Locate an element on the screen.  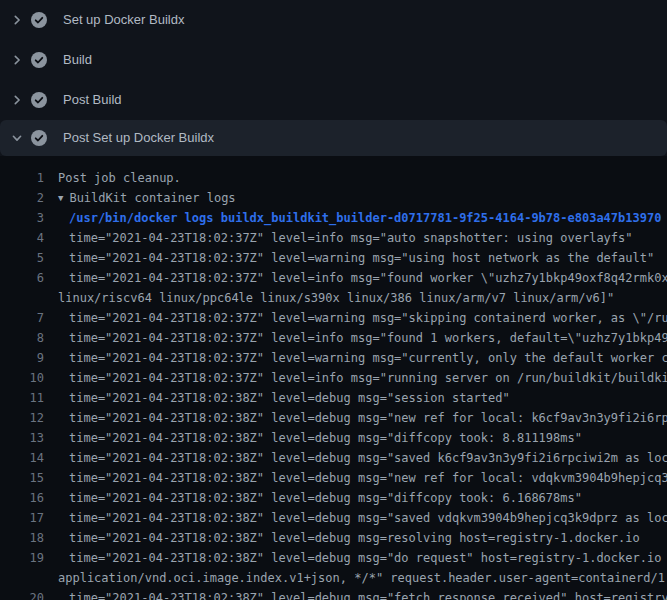
log-line: 5time="2021-04-23T18:02:37Z" level=warni… is located at coordinates (334, 258).